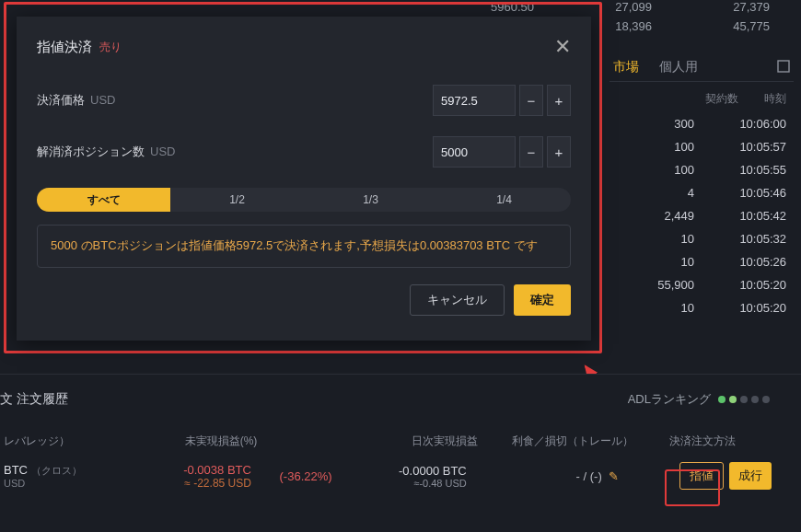 The width and height of the screenshot is (801, 532). Describe the element at coordinates (667, 285) in the screenshot. I see `trade-qty: 55,900` at that location.